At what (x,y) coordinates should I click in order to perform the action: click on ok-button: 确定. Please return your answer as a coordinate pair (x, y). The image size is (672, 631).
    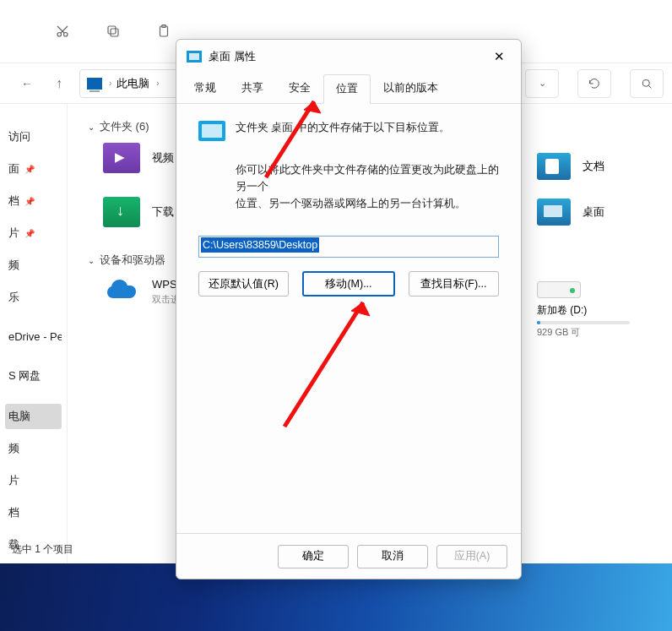
    Looking at the image, I should click on (313, 557).